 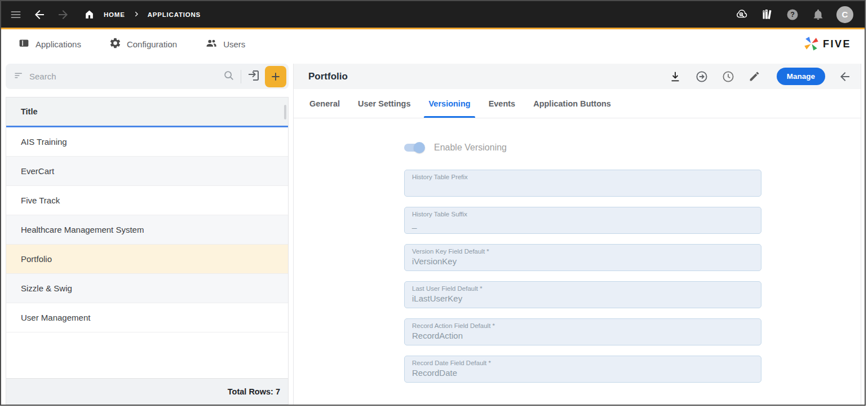 I want to click on page-title: Portfolio, so click(x=488, y=77).